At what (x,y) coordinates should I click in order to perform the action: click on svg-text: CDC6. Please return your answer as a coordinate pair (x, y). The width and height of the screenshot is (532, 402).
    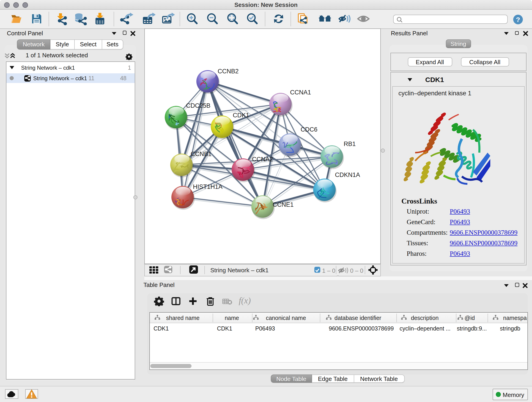
    Looking at the image, I should click on (309, 129).